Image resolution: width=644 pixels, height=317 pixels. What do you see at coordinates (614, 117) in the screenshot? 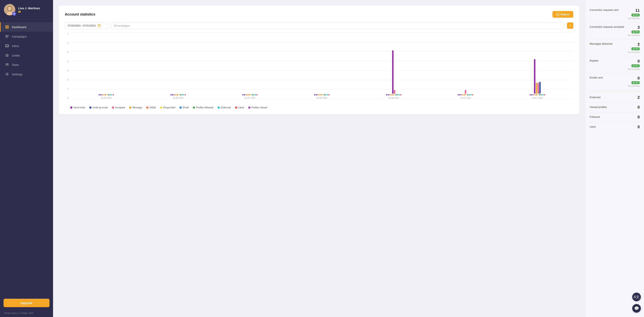
I see `stat-label-followed: Followed` at bounding box center [614, 117].